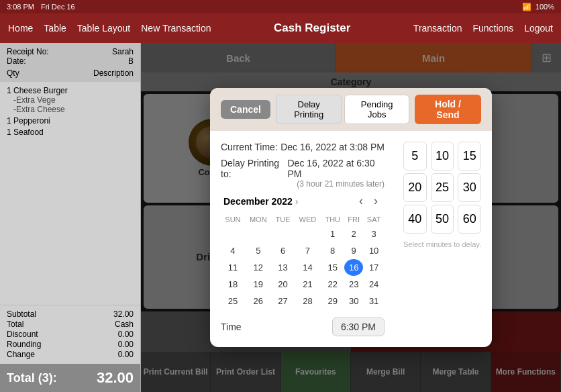 The height and width of the screenshot is (392, 561). What do you see at coordinates (333, 147) in the screenshot?
I see `current-time-value: Dec 16, 2022 at 3:08 PM` at bounding box center [333, 147].